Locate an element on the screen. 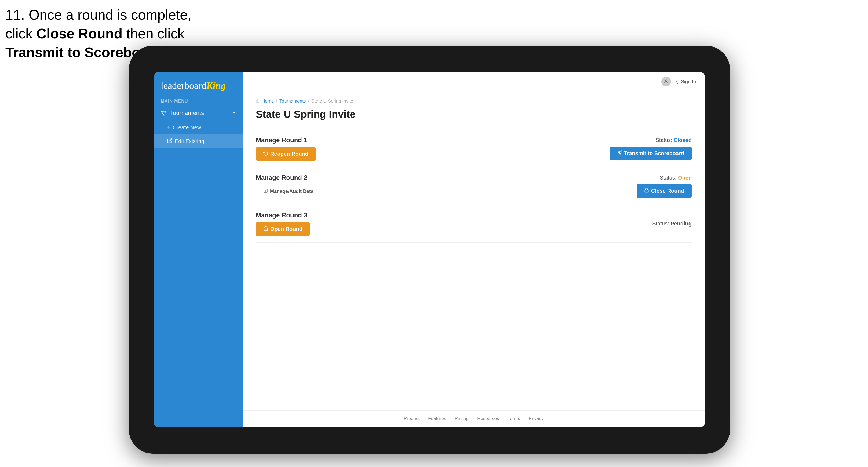 Image resolution: width=868 pixels, height=467 pixels. footer-pricing: Pricing is located at coordinates (462, 419).